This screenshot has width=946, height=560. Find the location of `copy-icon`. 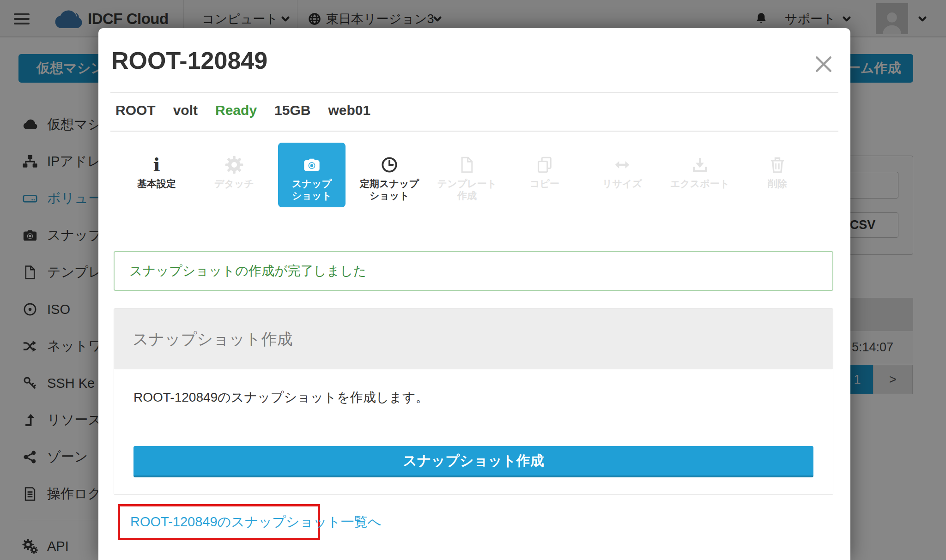

copy-icon is located at coordinates (545, 165).